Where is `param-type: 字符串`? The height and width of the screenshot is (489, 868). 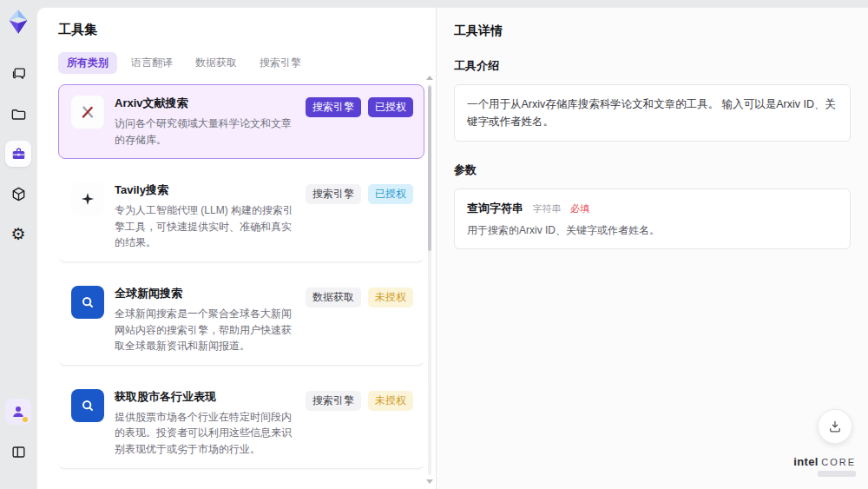
param-type: 字符串 is located at coordinates (547, 208).